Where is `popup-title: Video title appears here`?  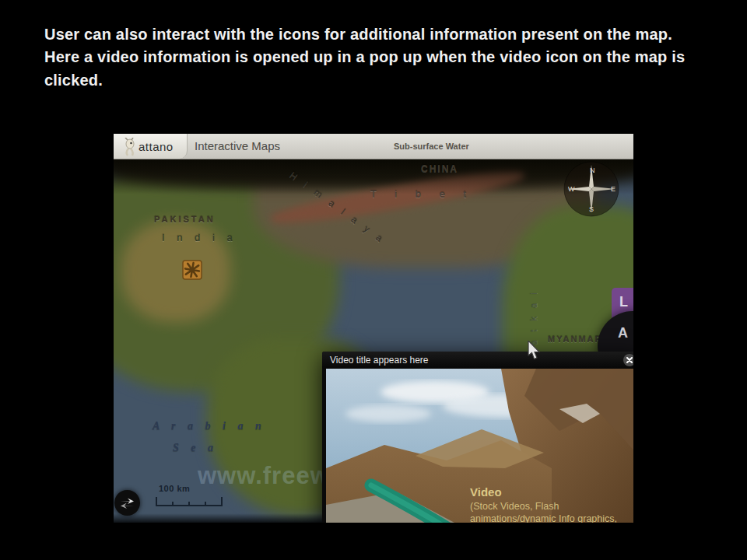 popup-title: Video title appears here is located at coordinates (380, 360).